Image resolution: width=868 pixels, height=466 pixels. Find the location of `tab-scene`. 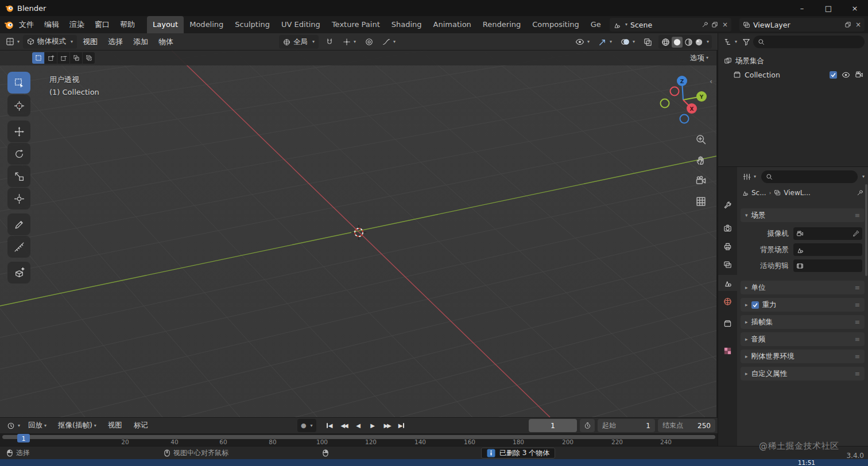

tab-scene is located at coordinates (728, 283).